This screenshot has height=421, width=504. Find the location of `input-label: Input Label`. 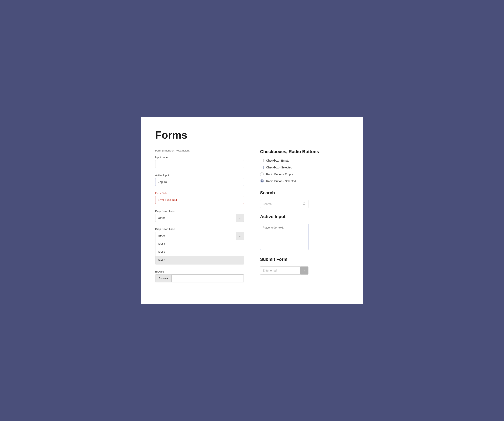

input-label: Input Label is located at coordinates (200, 157).